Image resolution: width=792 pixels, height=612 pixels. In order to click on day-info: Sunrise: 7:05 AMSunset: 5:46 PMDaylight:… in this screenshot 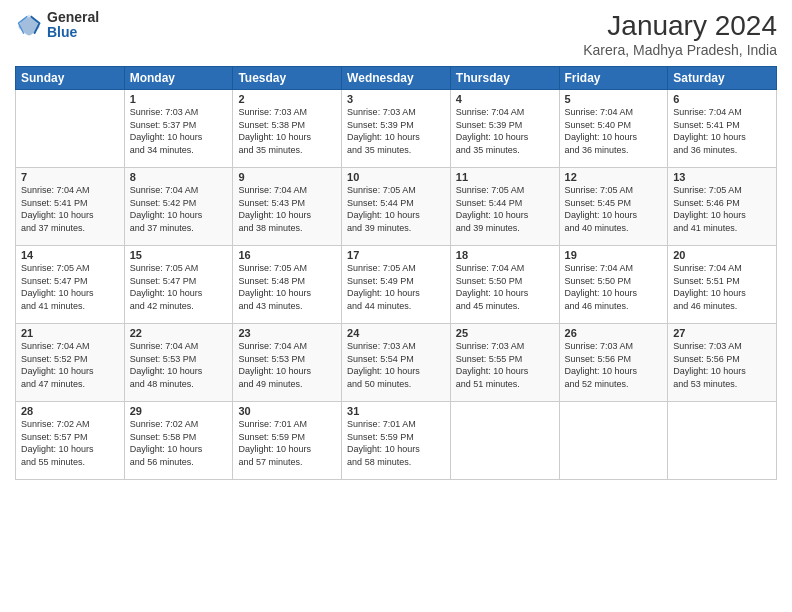, I will do `click(722, 209)`.